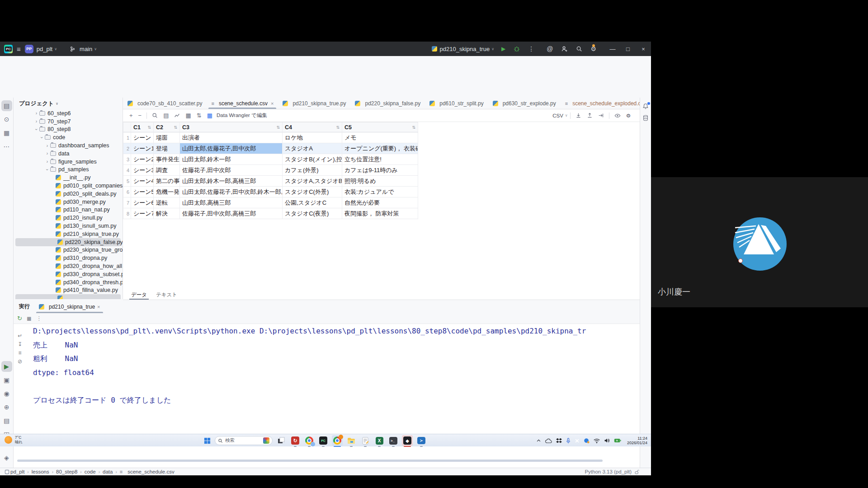  What do you see at coordinates (231, 138) in the screenshot?
I see `table-cell: 出演者` at bounding box center [231, 138].